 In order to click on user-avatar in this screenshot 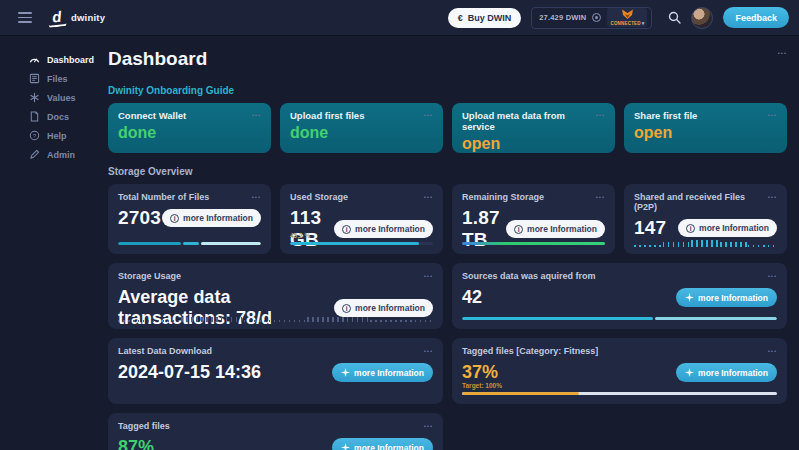, I will do `click(702, 18)`.